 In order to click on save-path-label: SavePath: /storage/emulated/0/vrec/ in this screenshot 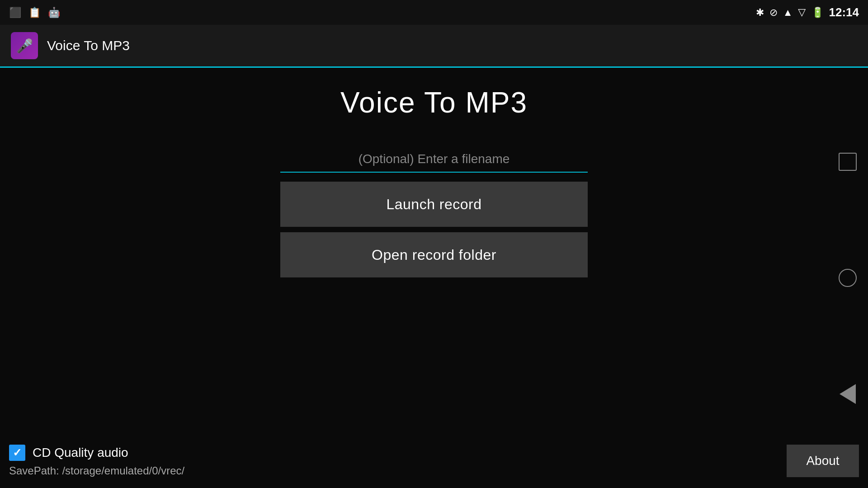, I will do `click(97, 471)`.